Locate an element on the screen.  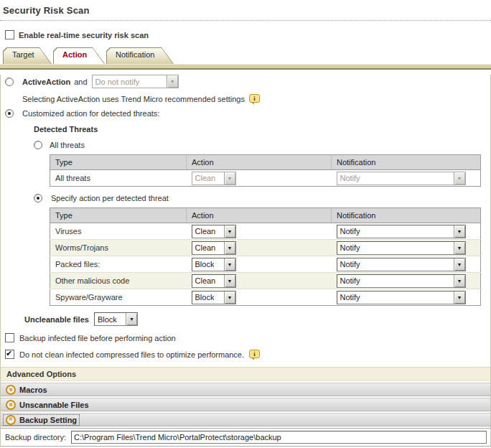
and-text: and is located at coordinates (80, 82).